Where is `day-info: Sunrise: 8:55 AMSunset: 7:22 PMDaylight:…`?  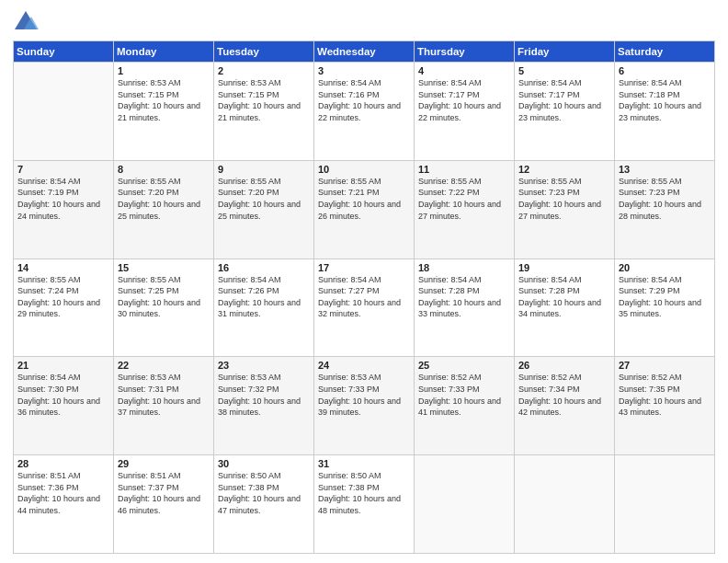 day-info: Sunrise: 8:55 AMSunset: 7:22 PMDaylight:… is located at coordinates (464, 199).